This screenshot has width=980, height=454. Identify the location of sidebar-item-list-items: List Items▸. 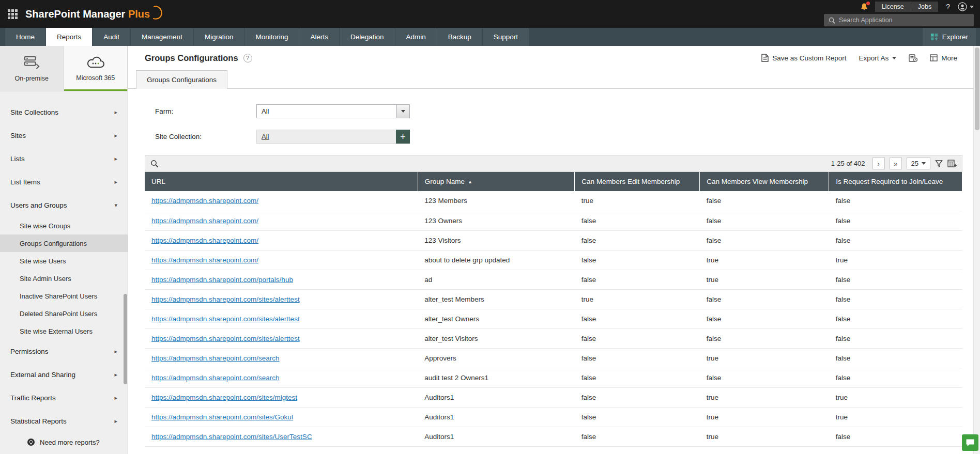
(64, 182).